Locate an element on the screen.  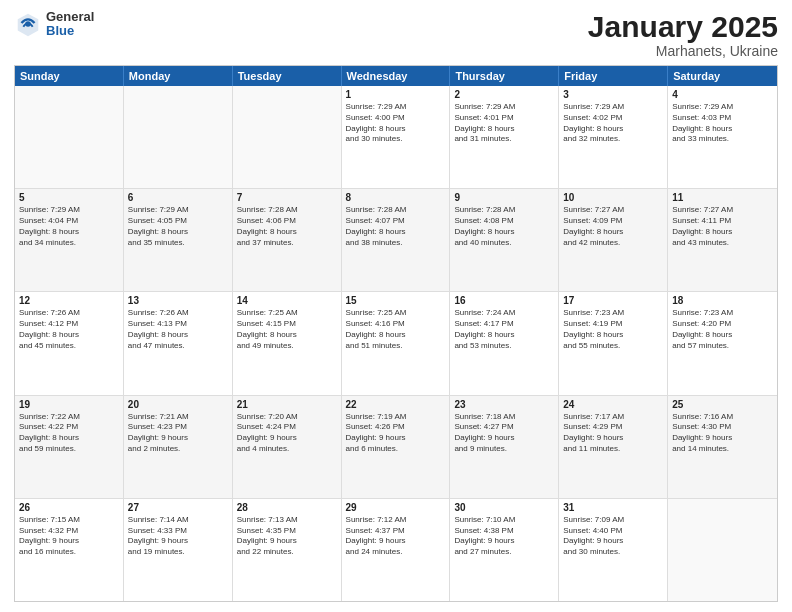
day-number: 4 is located at coordinates (722, 94).